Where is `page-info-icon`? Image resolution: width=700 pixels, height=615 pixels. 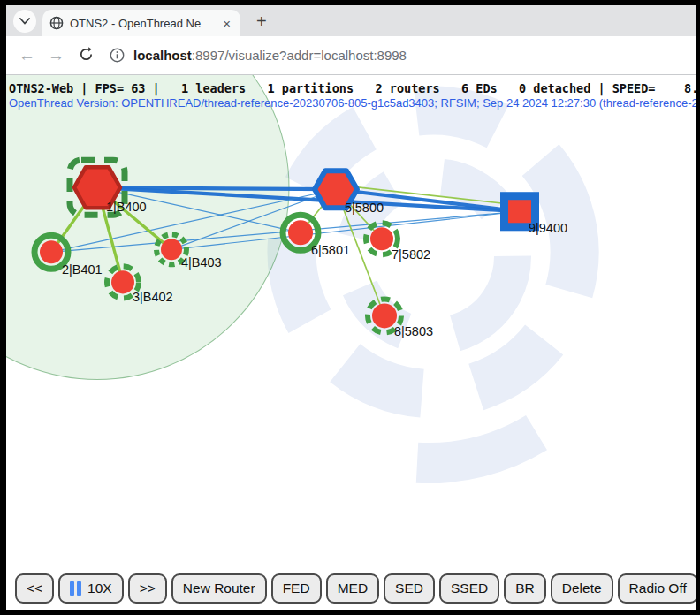
page-info-icon is located at coordinates (117, 55).